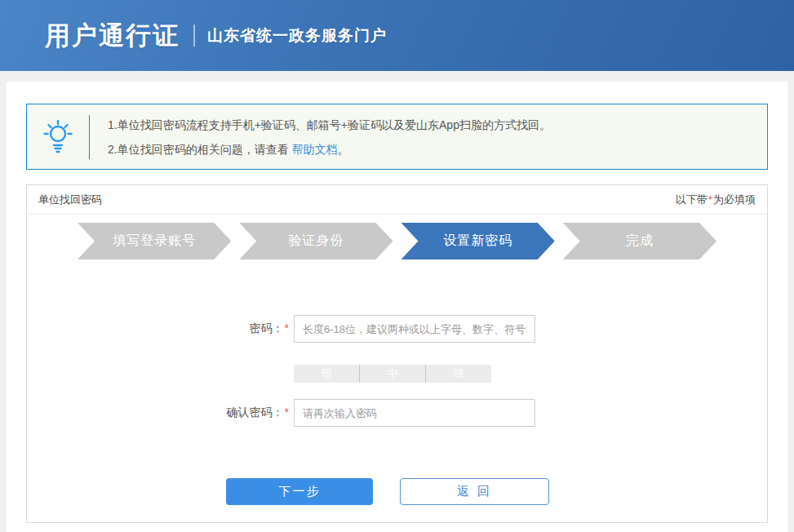 Image resolution: width=794 pixels, height=532 pixels. I want to click on next-step-button: 下一步, so click(299, 491).